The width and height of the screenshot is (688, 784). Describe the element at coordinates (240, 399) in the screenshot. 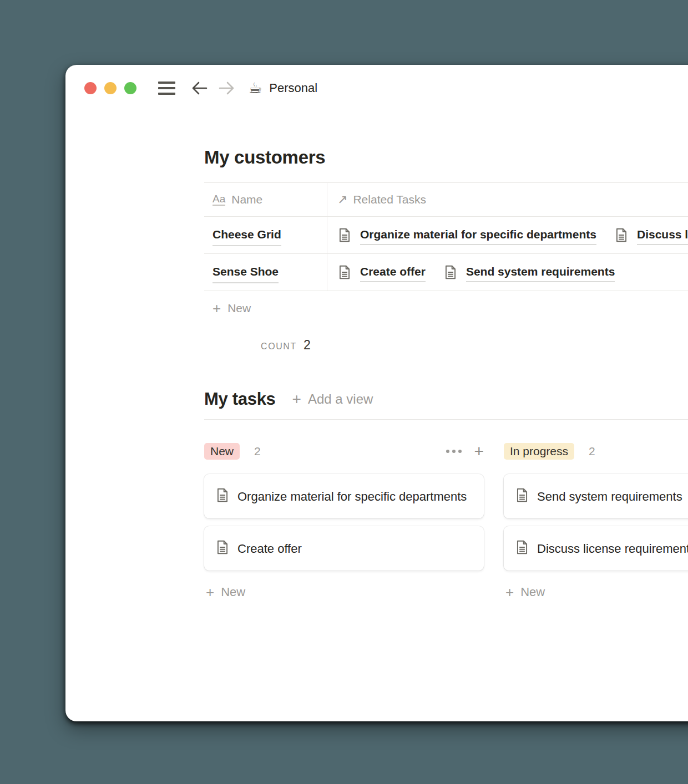

I see `tasks-section-title: My tasks` at that location.